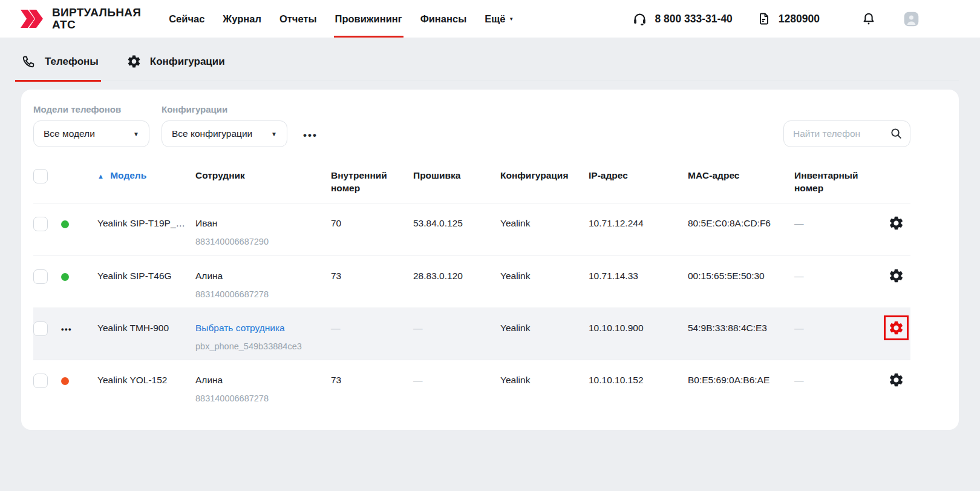 This screenshot has height=491, width=980. I want to click on tab-configurations: Конфигурации, so click(175, 67).